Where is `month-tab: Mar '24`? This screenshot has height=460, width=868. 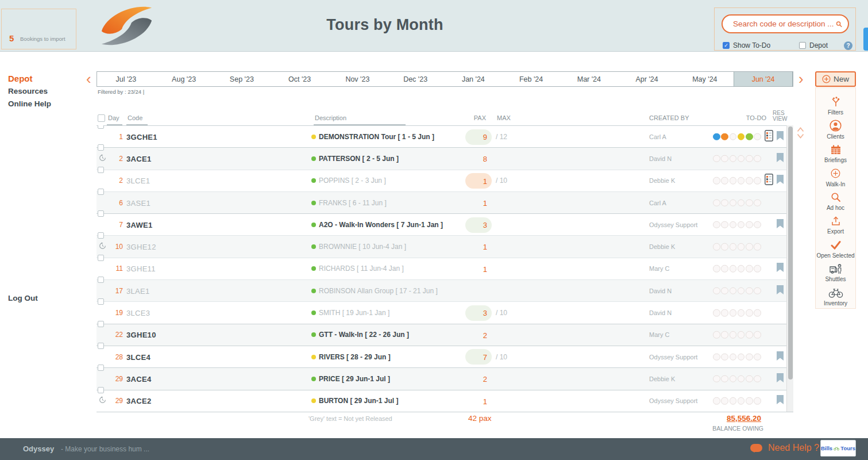 month-tab: Mar '24 is located at coordinates (589, 79).